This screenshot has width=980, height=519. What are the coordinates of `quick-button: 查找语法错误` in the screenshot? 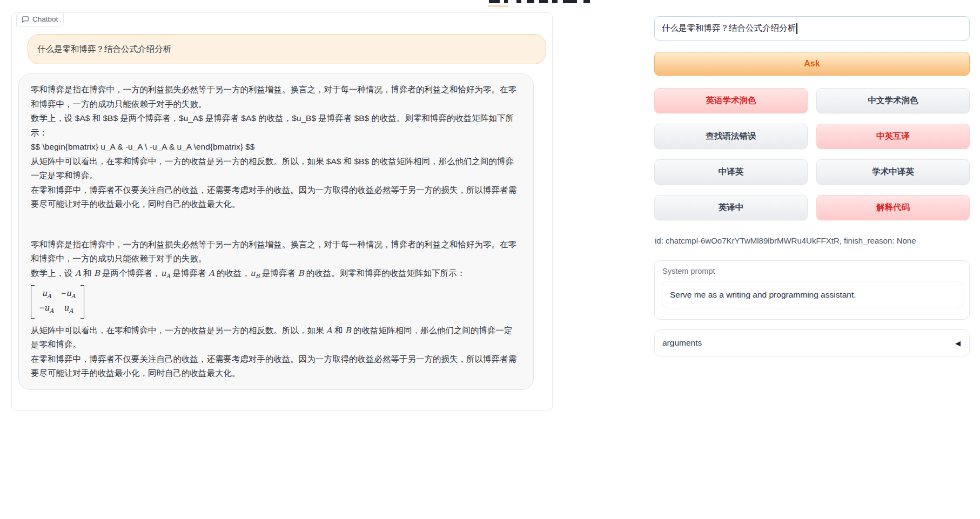 It's located at (731, 136).